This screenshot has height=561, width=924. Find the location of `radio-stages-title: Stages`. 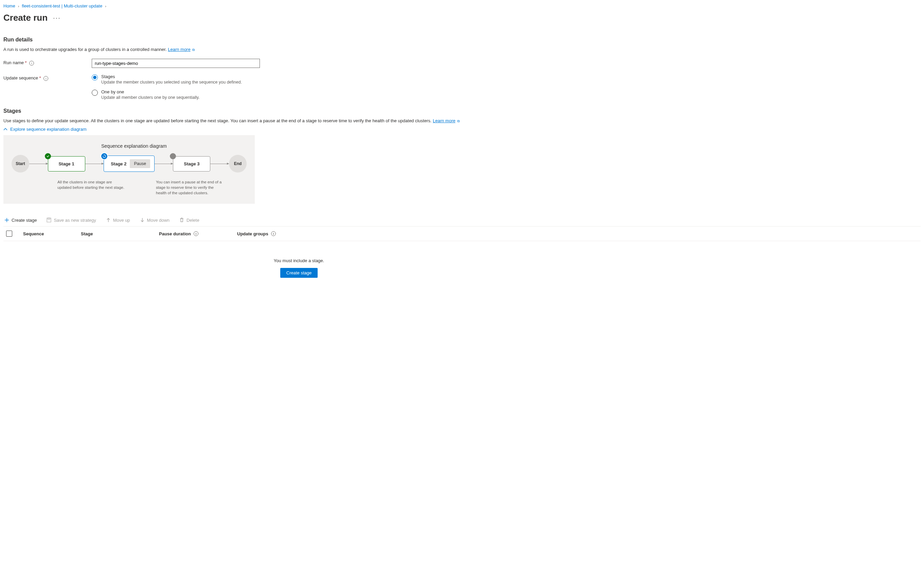

radio-stages-title: Stages is located at coordinates (172, 76).